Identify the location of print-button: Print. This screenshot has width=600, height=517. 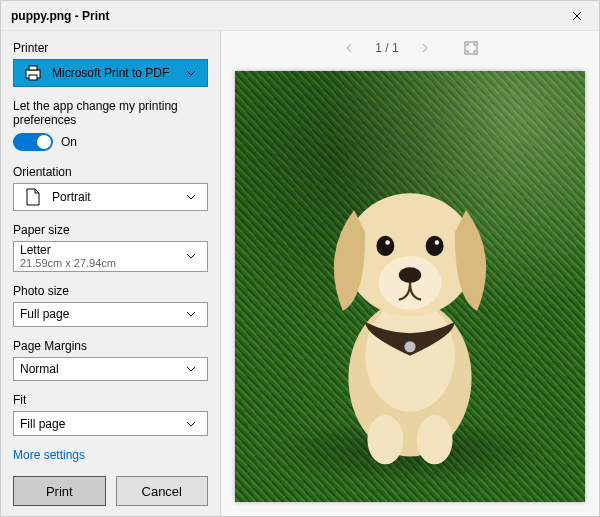
(60, 491).